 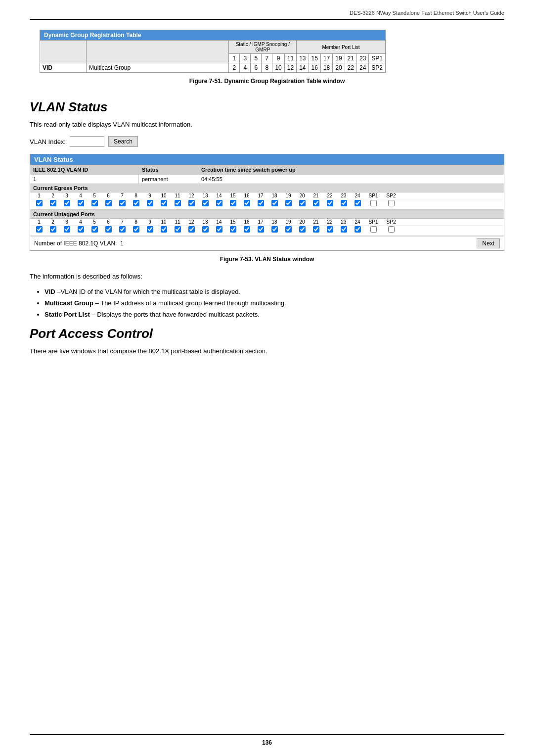 I want to click on page-footer: 136, so click(x=267, y=740).